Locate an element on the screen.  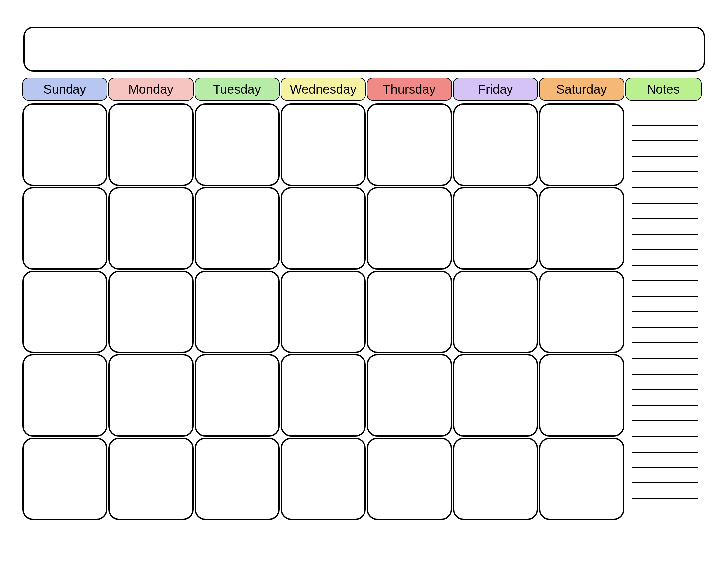
header-thursday: Thursday is located at coordinates (409, 89).